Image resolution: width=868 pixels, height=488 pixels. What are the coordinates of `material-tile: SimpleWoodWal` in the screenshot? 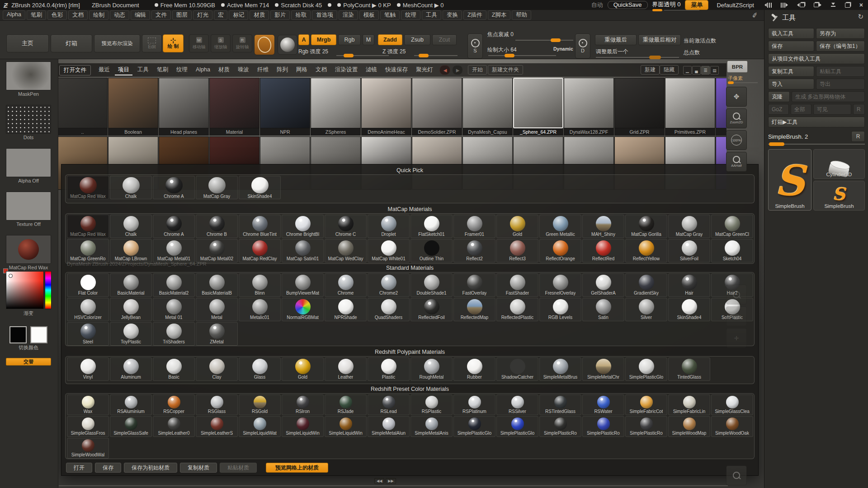 It's located at (88, 448).